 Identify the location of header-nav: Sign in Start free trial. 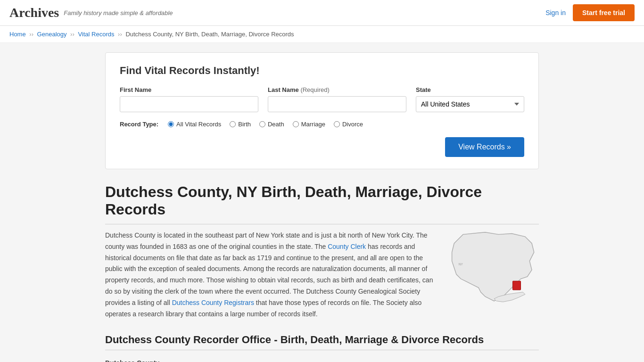
(590, 13).